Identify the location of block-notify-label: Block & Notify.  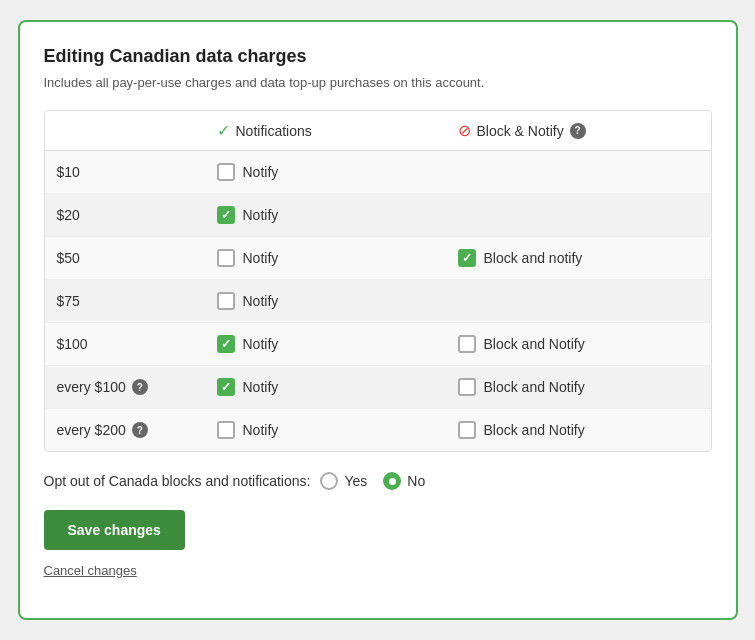
(520, 131).